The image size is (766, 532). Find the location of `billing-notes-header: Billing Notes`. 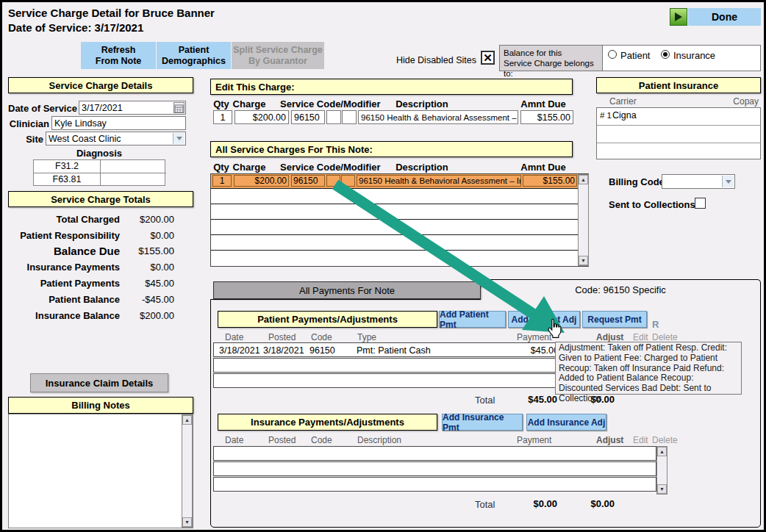

billing-notes-header: Billing Notes is located at coordinates (101, 406).